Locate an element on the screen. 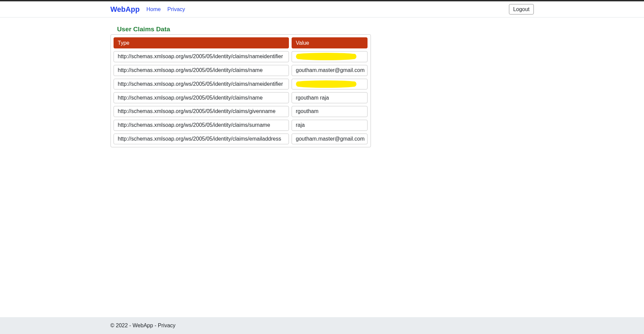 This screenshot has width=644, height=334. claim-value: raja is located at coordinates (330, 125).